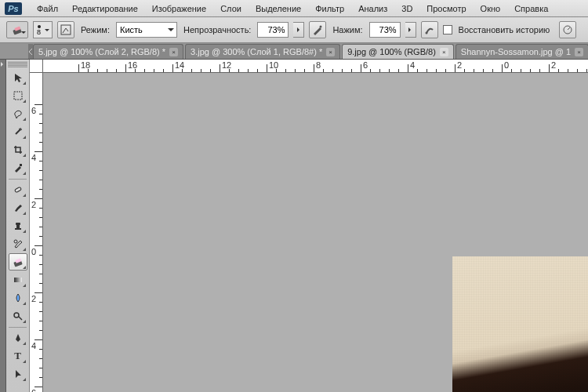  I want to click on restore-history-checkbox, so click(448, 30).